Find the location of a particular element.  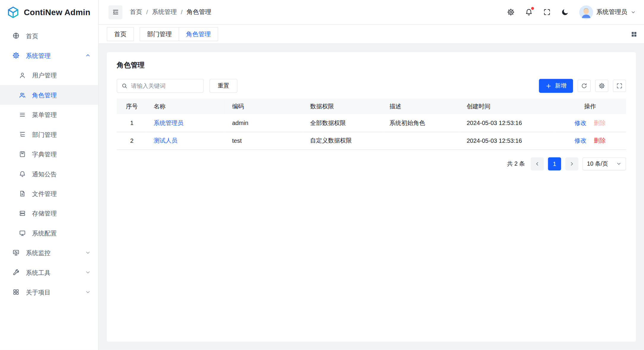

tab-label: 部门管理 is located at coordinates (159, 34).